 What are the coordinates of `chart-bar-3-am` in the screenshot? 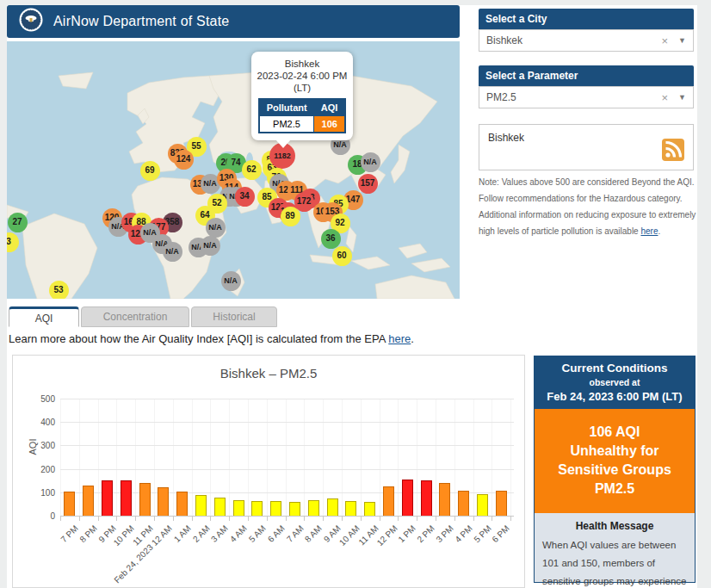 It's located at (220, 506).